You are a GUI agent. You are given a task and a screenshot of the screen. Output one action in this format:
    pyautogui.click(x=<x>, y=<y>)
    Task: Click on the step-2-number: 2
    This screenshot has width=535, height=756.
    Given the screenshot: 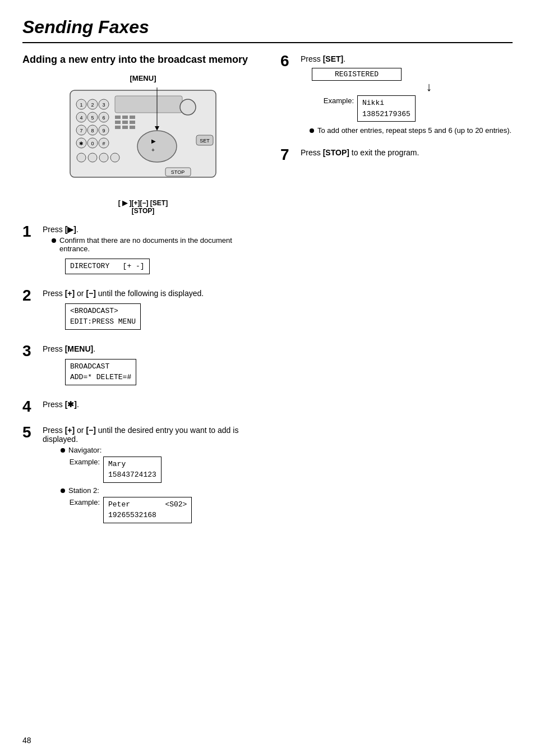 What is the action you would take?
    pyautogui.click(x=30, y=296)
    